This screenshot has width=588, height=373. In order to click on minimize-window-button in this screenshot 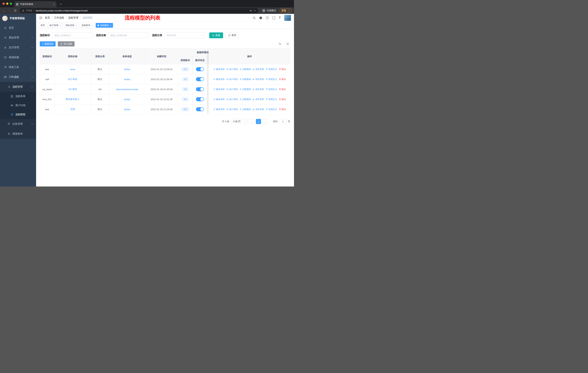, I will do `click(7, 3)`.